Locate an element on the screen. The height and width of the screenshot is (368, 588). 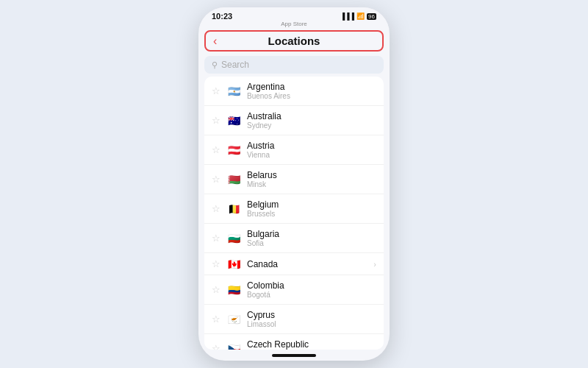
status-icons: ▐▐▐ 📶 96 is located at coordinates (359, 16).